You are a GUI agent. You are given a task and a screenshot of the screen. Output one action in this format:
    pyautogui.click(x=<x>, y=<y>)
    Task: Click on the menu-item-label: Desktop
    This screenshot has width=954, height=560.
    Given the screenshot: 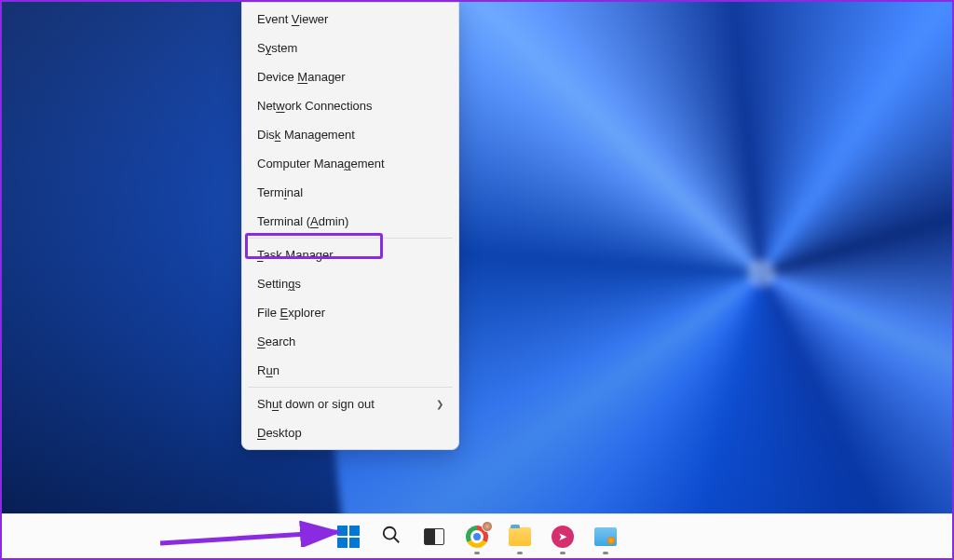 What is the action you would take?
    pyautogui.click(x=279, y=432)
    